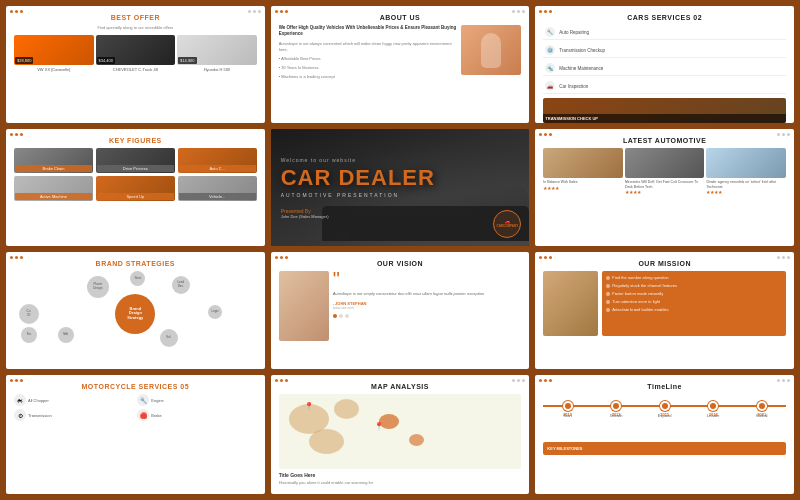  Describe the element at coordinates (368, 59) in the screenshot. I see `about-point1: • Affordable Best Prices` at that location.